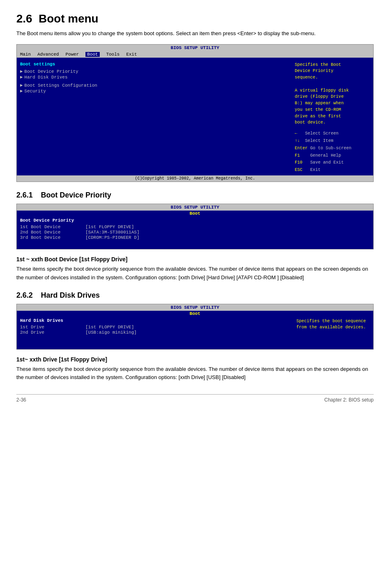 This screenshot has width=390, height=588. What do you see at coordinates (333, 333) in the screenshot?
I see `bios-262-right: Specifies the boot sequence from the ava…` at bounding box center [333, 333].